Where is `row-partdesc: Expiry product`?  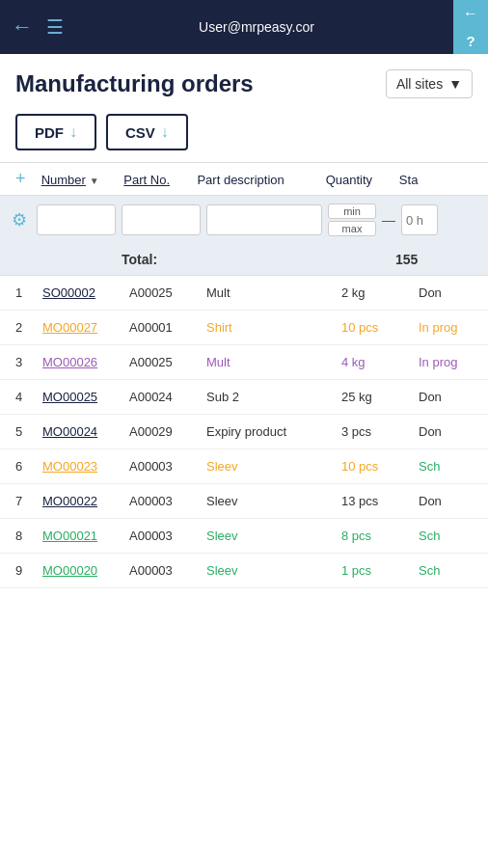
row-partdesc: Expiry product is located at coordinates (274, 432).